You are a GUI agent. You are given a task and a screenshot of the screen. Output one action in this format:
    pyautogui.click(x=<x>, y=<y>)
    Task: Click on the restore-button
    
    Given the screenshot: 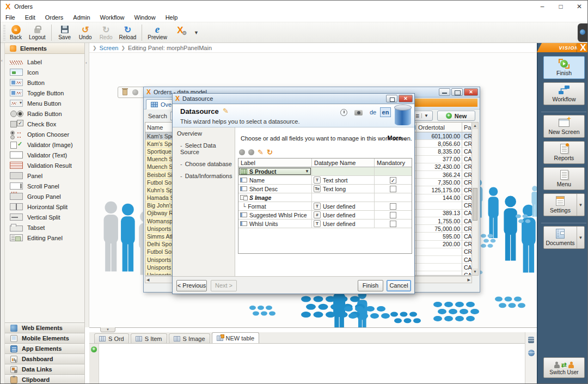 What is the action you would take?
    pyautogui.click(x=392, y=99)
    